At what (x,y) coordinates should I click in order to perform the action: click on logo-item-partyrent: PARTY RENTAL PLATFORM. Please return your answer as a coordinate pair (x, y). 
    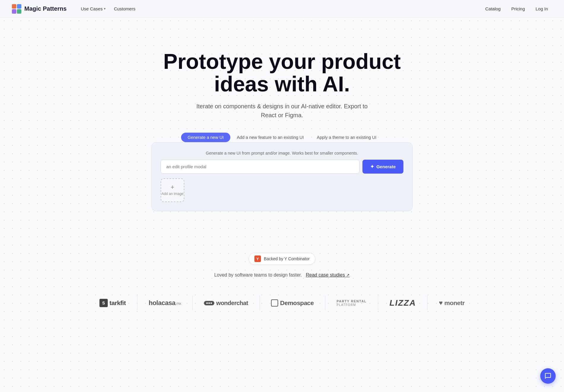
    Looking at the image, I should click on (352, 303).